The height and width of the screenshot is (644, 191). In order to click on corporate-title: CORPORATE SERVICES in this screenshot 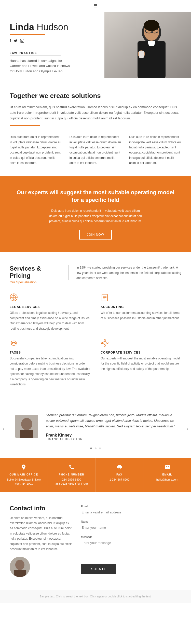, I will do `click(141, 353)`.